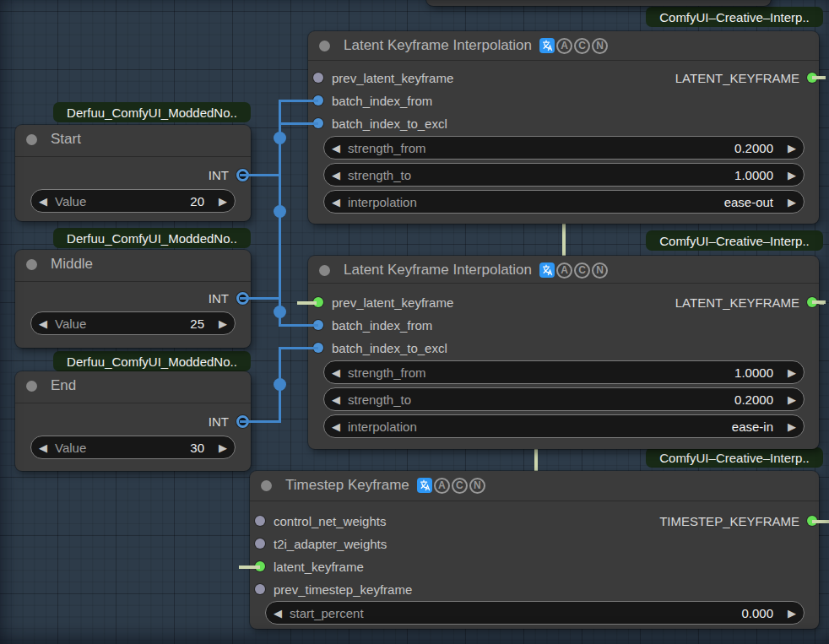 Image resolution: width=829 pixels, height=644 pixels. I want to click on strength-to-widget: ◀ strength_to 0.2000 ▶, so click(564, 399).